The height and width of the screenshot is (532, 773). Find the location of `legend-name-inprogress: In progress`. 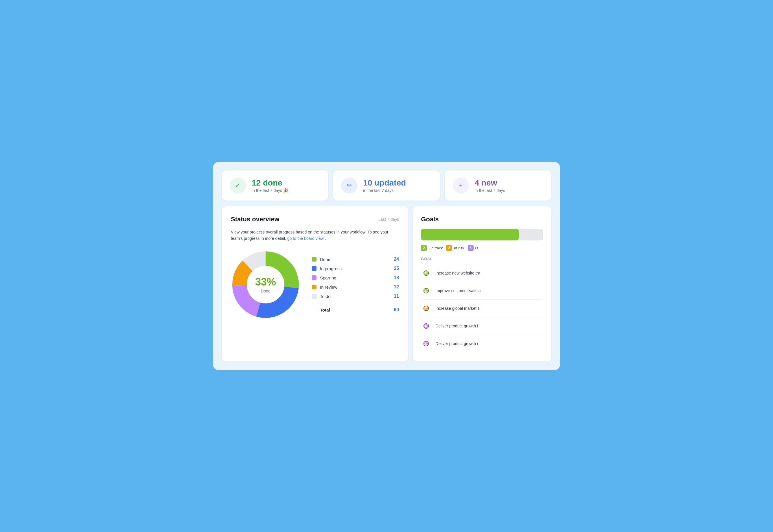

legend-name-inprogress: In progress is located at coordinates (357, 269).